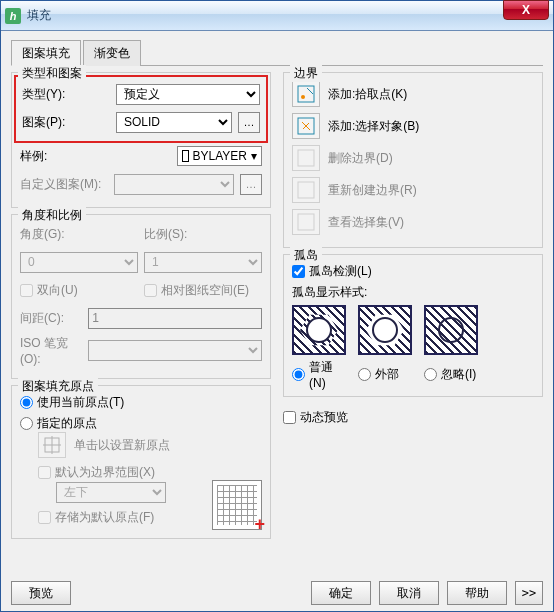 Image resolution: width=554 pixels, height=612 pixels. Describe the element at coordinates (141, 424) in the screenshot. I see `specified-origin-radio: 指定的原点` at that location.